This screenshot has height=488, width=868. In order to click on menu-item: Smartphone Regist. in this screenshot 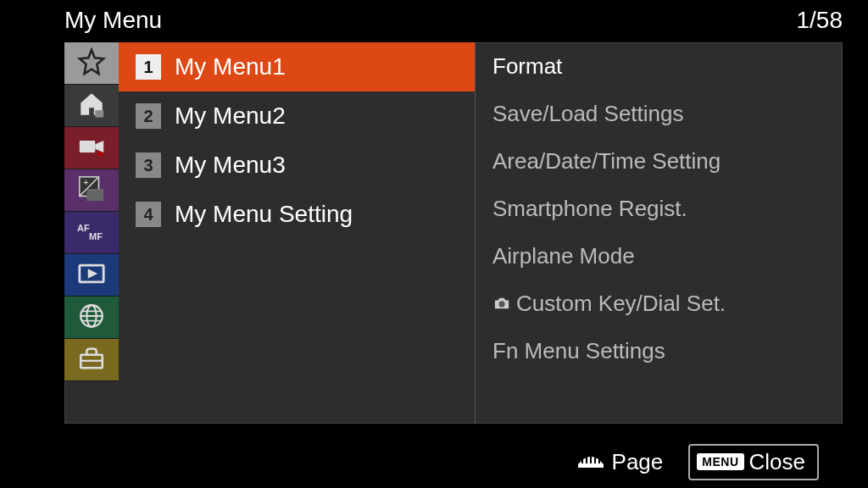, I will do `click(659, 208)`.